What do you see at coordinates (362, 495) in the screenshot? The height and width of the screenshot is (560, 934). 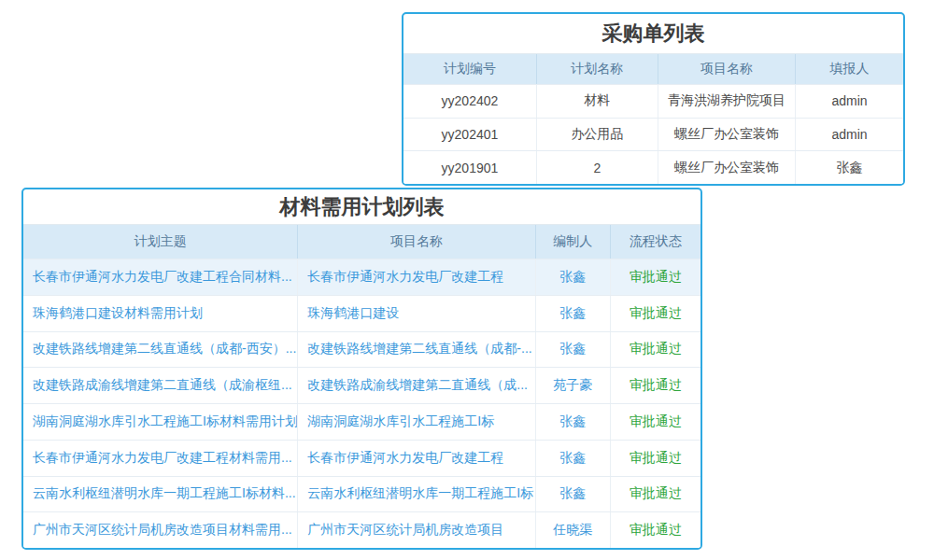 I see `table-row: 云南水利枢纽潜明水库一期工程施工I标材料... 云南水利枢纽潜明水库一期工程施工…` at bounding box center [362, 495].